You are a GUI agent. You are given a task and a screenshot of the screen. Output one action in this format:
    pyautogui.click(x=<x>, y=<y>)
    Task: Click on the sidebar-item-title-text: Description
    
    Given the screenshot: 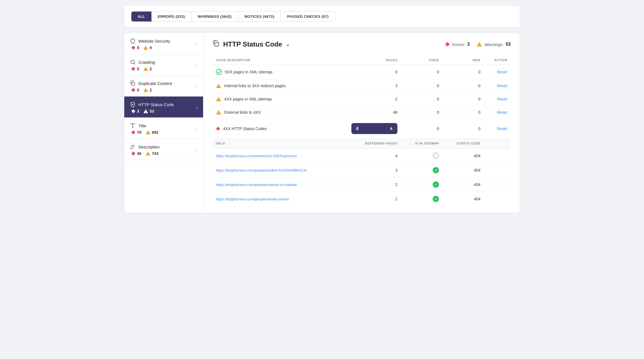 What is the action you would take?
    pyautogui.click(x=149, y=147)
    